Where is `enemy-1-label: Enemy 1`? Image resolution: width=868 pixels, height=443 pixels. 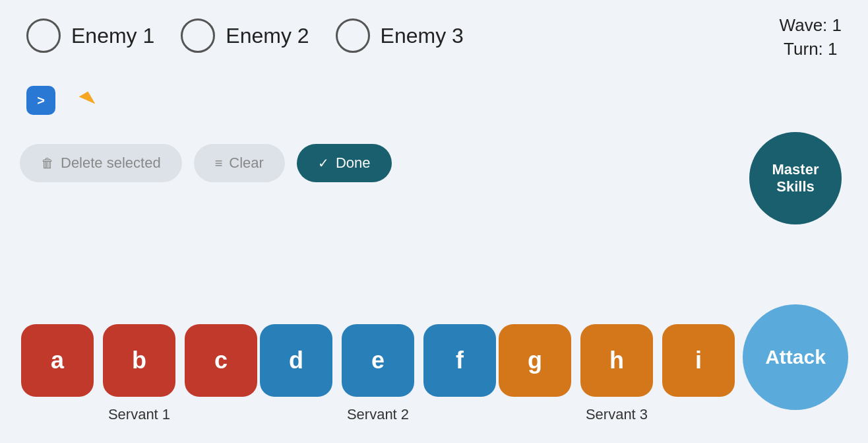
enemy-1-label: Enemy 1 is located at coordinates (113, 36).